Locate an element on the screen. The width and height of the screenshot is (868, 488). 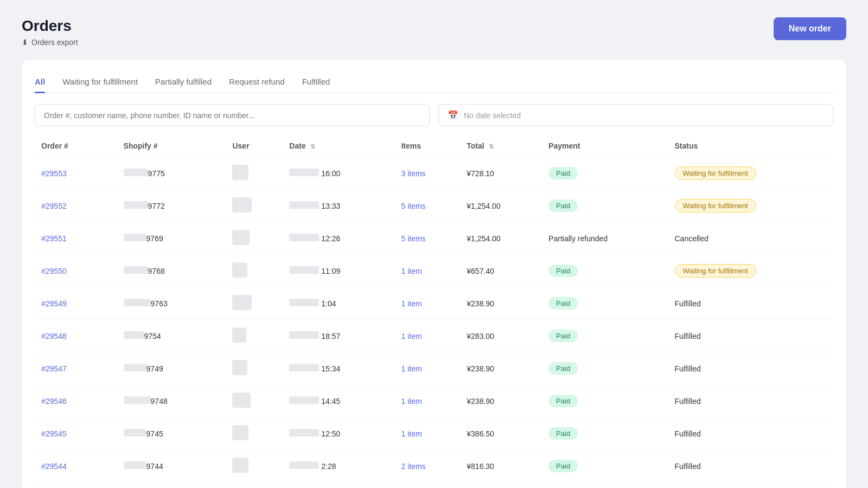
items-cell: 2 items is located at coordinates (427, 466).